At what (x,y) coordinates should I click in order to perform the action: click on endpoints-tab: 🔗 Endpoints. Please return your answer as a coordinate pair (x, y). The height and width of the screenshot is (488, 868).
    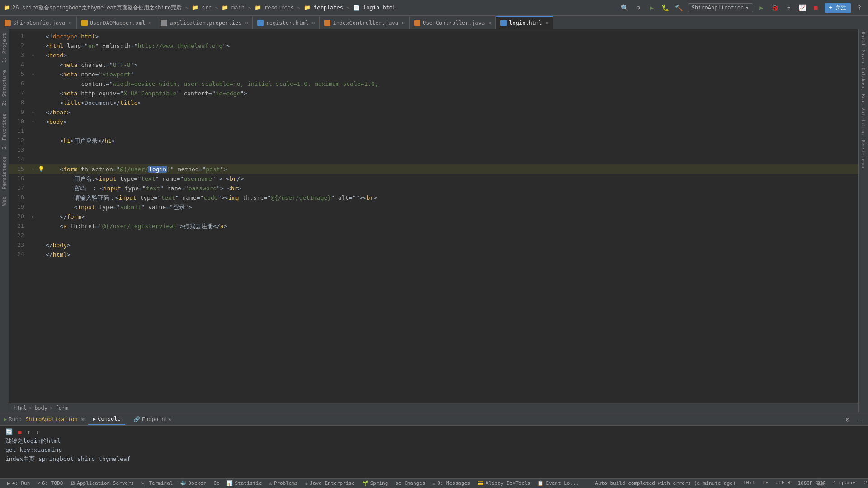
    Looking at the image, I should click on (152, 419).